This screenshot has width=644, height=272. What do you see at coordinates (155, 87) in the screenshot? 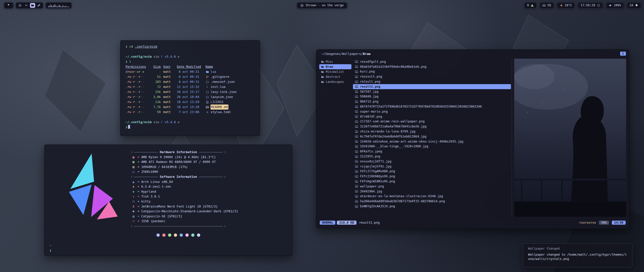
I see `file-size: 72` at bounding box center [155, 87].